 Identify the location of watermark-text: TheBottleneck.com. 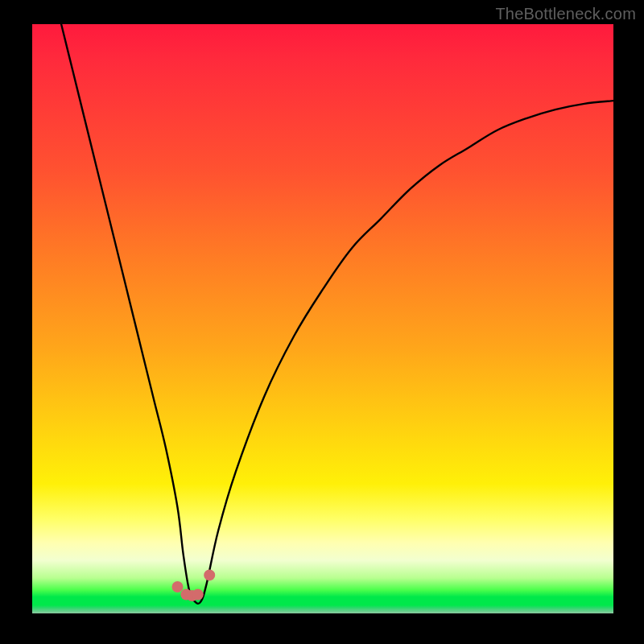
(565, 14).